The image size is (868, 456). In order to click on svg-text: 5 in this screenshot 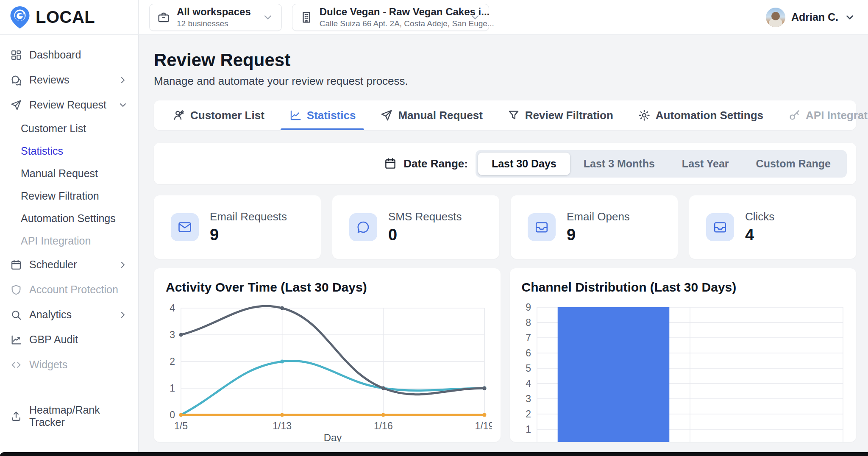, I will do `click(528, 368)`.